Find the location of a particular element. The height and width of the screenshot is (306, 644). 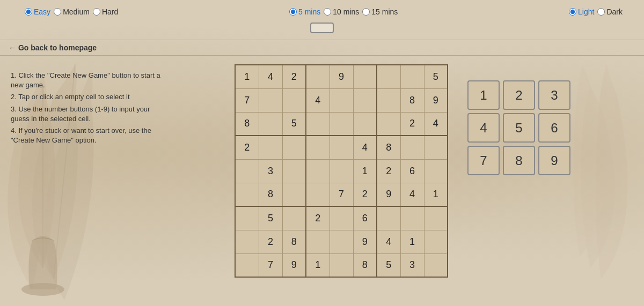

num-button-8: 8 is located at coordinates (519, 161).